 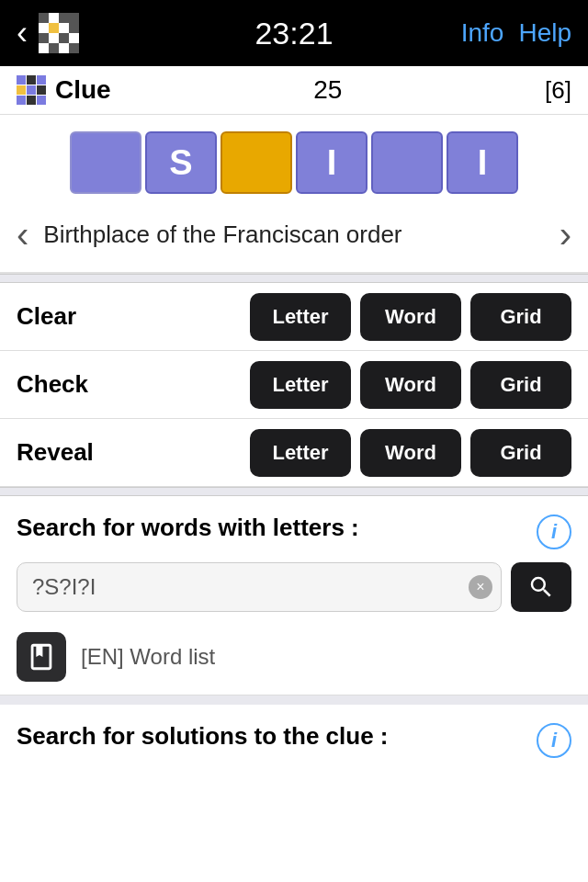 What do you see at coordinates (521, 385) in the screenshot?
I see `check-grid-button: Grid` at bounding box center [521, 385].